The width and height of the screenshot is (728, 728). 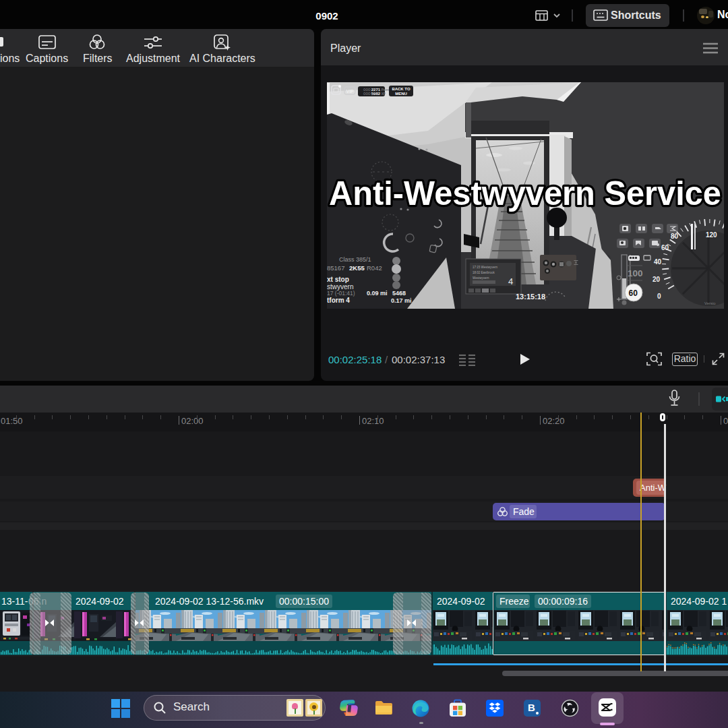 I want to click on svg-text: 0.17 mi, so click(x=402, y=301).